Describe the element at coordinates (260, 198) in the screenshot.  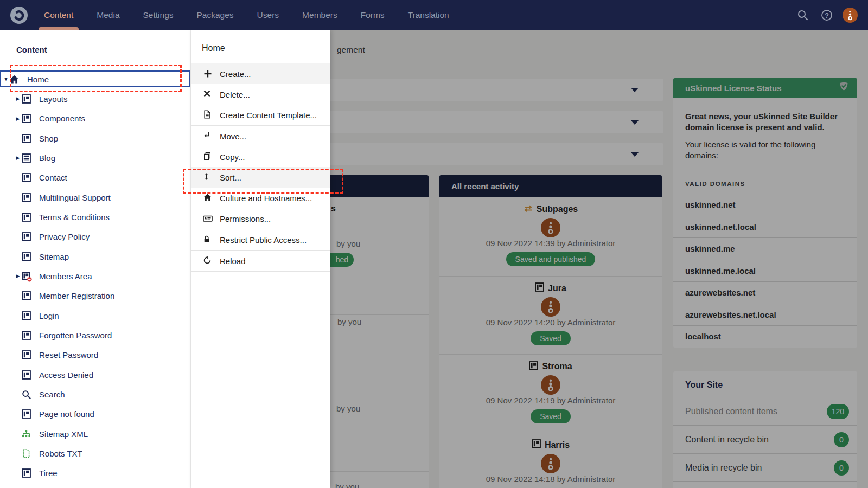
I see `menu-item-culture-and-hostnames: Culture and Hostnames...` at that location.